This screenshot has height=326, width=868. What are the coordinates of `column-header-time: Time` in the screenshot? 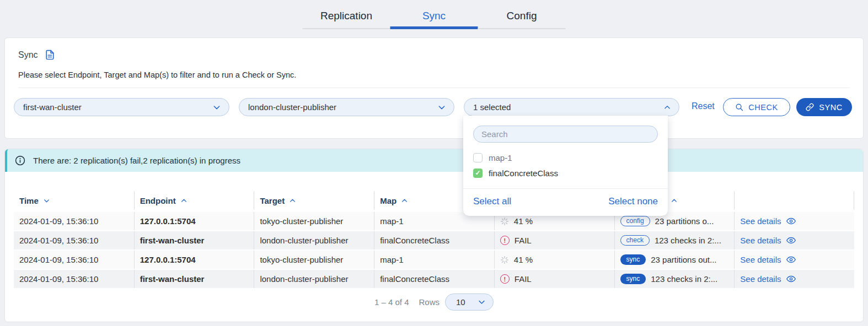 It's located at (74, 200).